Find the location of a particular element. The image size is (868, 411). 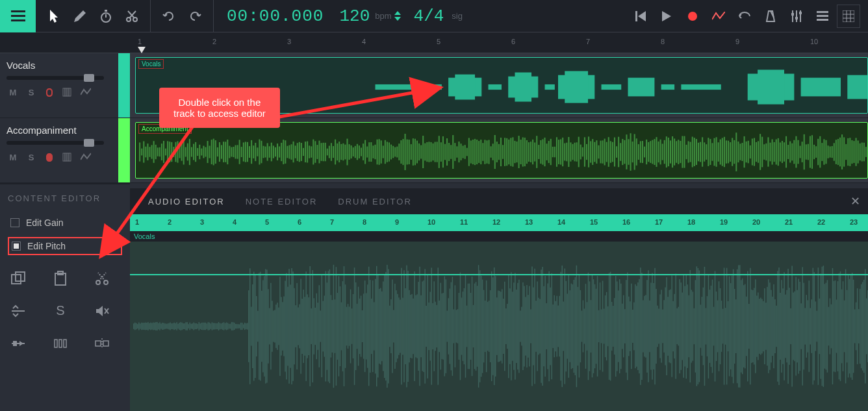

mixer-button is located at coordinates (797, 16).